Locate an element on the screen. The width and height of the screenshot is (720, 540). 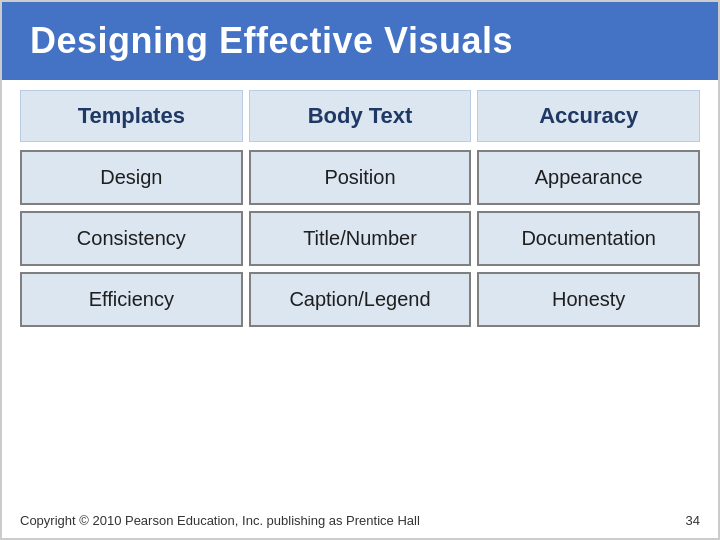
table-row: Consistency Title/Number Documentation is located at coordinates (360, 238).